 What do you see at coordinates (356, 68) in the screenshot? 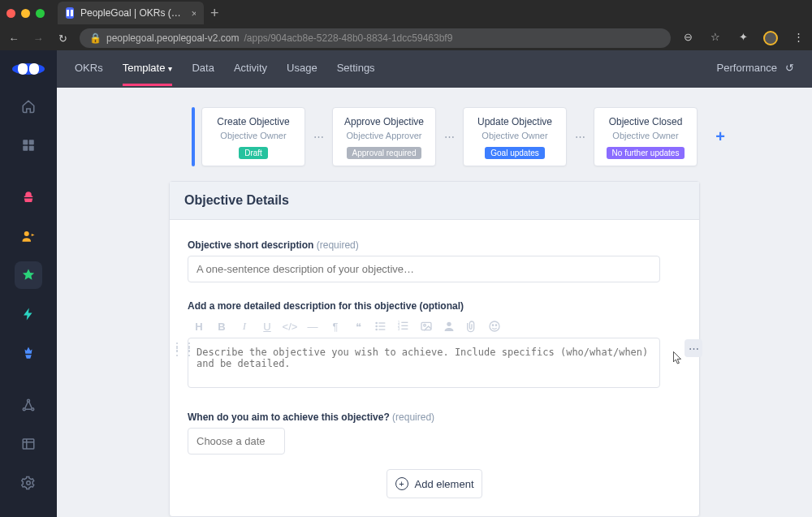
I see `tab-settings: Settings` at bounding box center [356, 68].